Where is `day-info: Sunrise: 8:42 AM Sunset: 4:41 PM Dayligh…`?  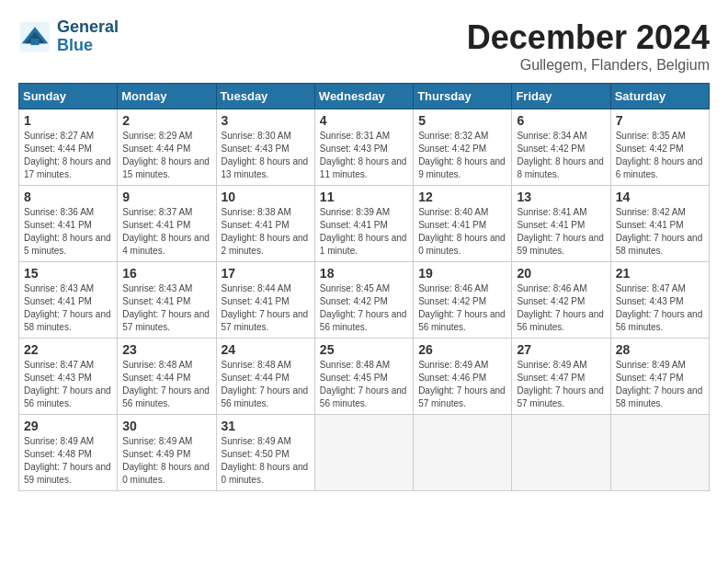
day-info: Sunrise: 8:42 AM Sunset: 4:41 PM Dayligh… is located at coordinates (660, 232).